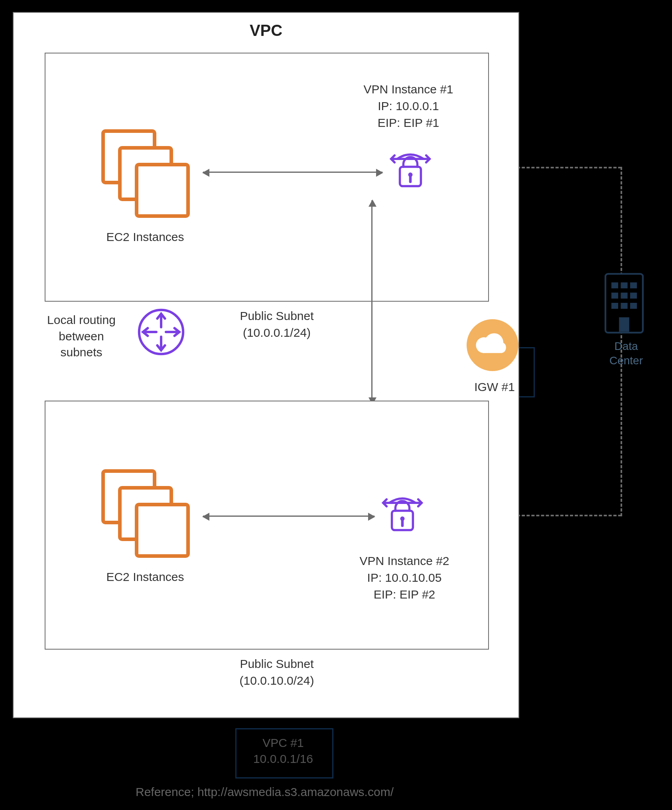 The height and width of the screenshot is (810, 672). I want to click on vpn-instance-2-eip: EIP: EIP #2, so click(404, 595).